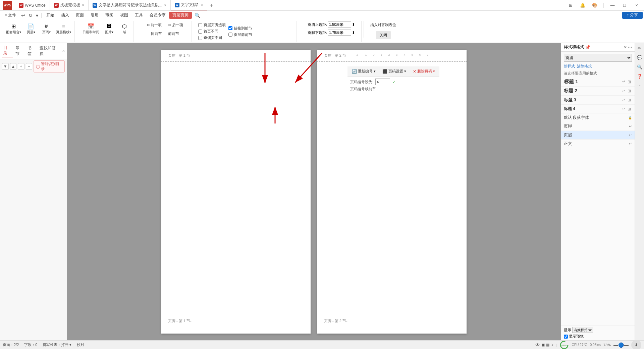 The width and height of the screenshot is (644, 349). Describe the element at coordinates (63, 51) in the screenshot. I see `panel-close-btn: ×` at that location.